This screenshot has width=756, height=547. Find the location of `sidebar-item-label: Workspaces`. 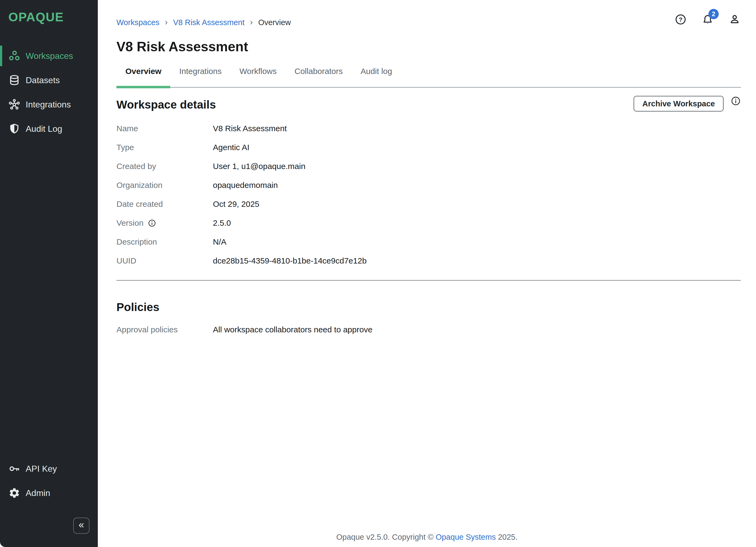

sidebar-item-label: Workspaces is located at coordinates (49, 56).